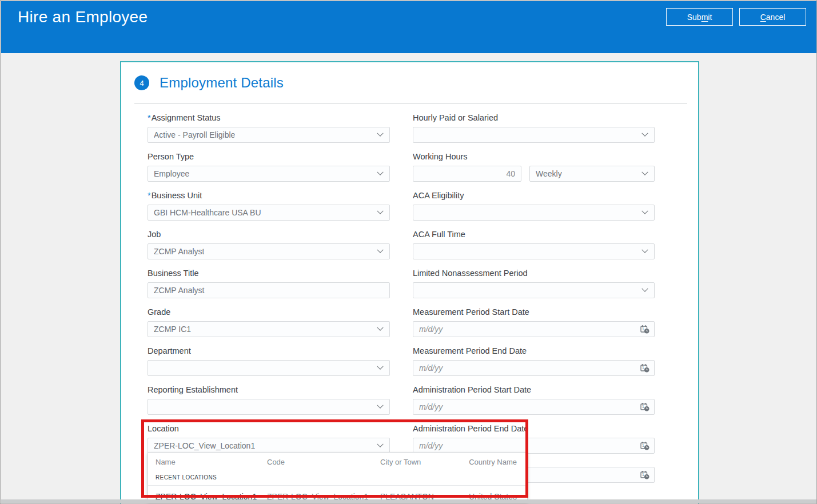  What do you see at coordinates (269, 157) in the screenshot?
I see `person-type-label: Person Type` at bounding box center [269, 157].